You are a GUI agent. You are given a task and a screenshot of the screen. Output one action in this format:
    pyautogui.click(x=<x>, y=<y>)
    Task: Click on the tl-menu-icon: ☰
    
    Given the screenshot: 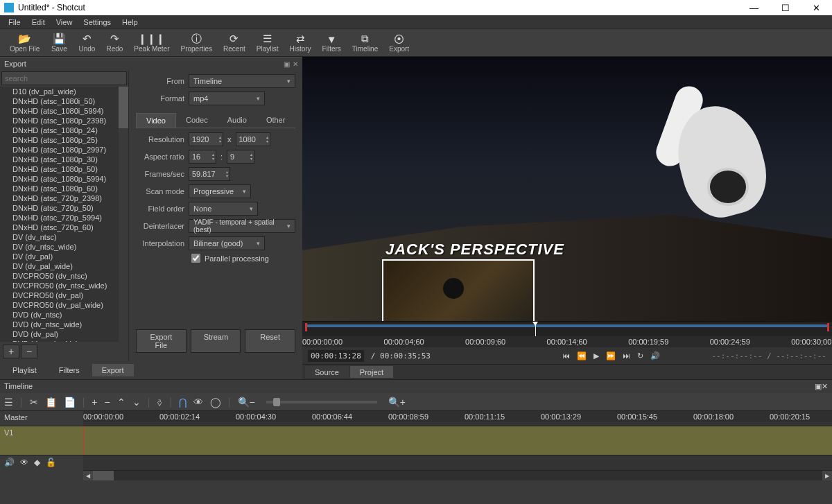 What is the action you would take?
    pyautogui.click(x=8, y=402)
    